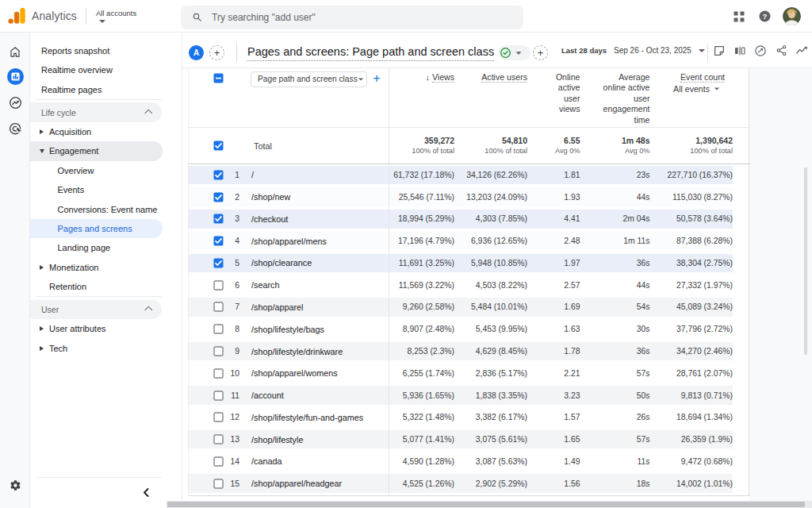  Describe the element at coordinates (99, 100) in the screenshot. I see `sidebar-divider` at that location.